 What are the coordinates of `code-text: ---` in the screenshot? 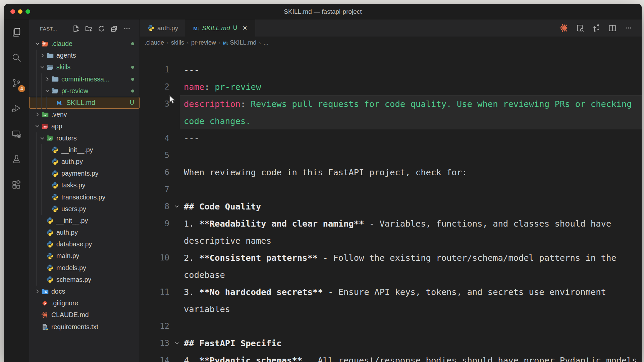 It's located at (192, 70).